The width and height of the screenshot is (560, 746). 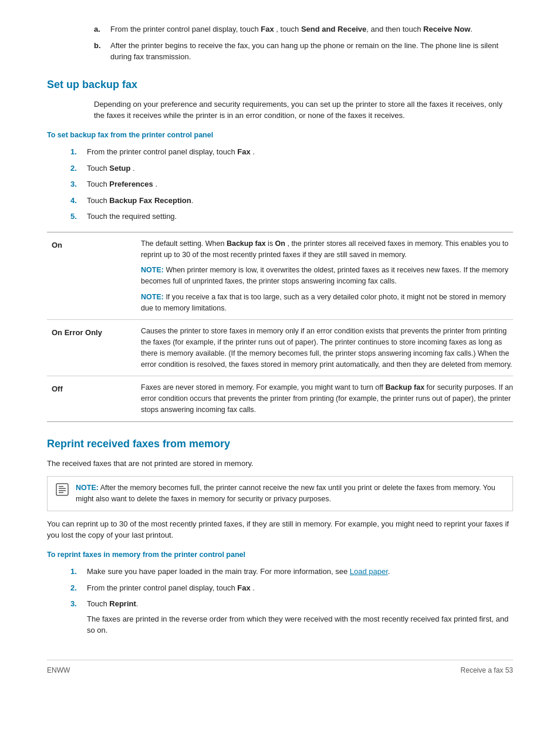 I want to click on step-5-num: 5., so click(x=79, y=217).